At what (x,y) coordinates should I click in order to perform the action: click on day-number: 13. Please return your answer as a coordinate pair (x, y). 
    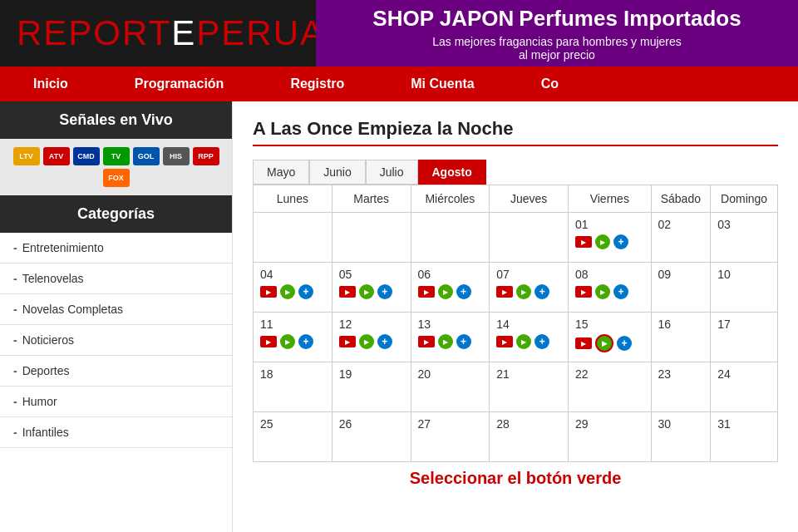
    Looking at the image, I should click on (425, 324).